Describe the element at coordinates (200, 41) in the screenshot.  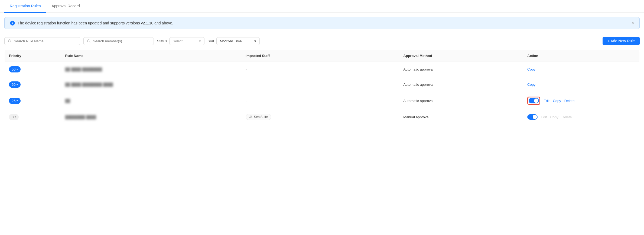
I see `status-chevron-icon: ▾` at that location.